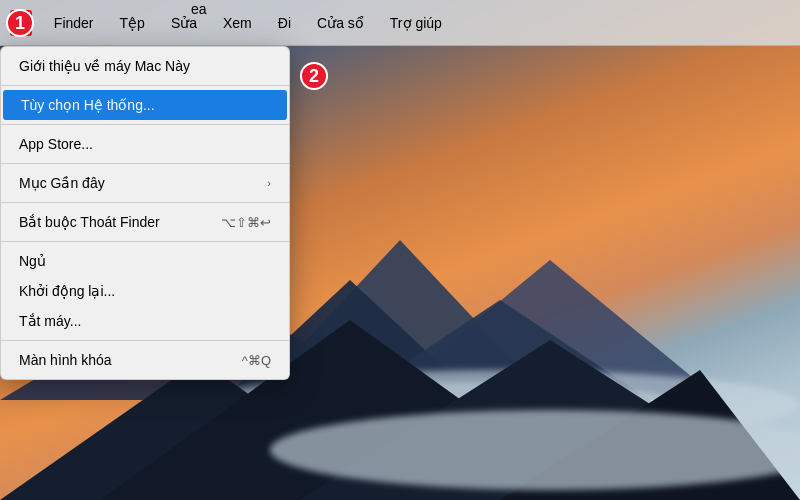 The width and height of the screenshot is (800, 500). What do you see at coordinates (145, 144) in the screenshot?
I see `menu-item-appstore: App Store...` at bounding box center [145, 144].